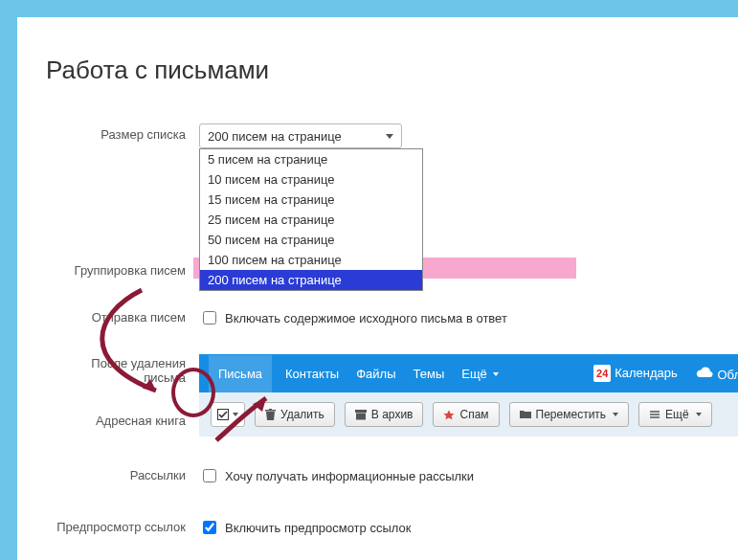 The height and width of the screenshot is (560, 738). What do you see at coordinates (311, 220) in the screenshot?
I see `list-size-option: 25 писем на странице` at bounding box center [311, 220].